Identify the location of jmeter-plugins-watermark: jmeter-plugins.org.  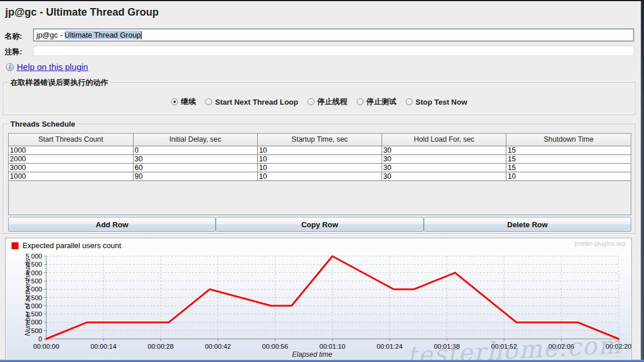
(600, 243).